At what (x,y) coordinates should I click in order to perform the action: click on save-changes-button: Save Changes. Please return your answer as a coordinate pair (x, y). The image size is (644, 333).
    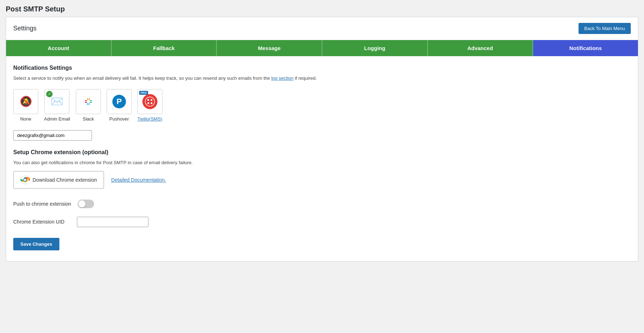
    Looking at the image, I should click on (36, 244).